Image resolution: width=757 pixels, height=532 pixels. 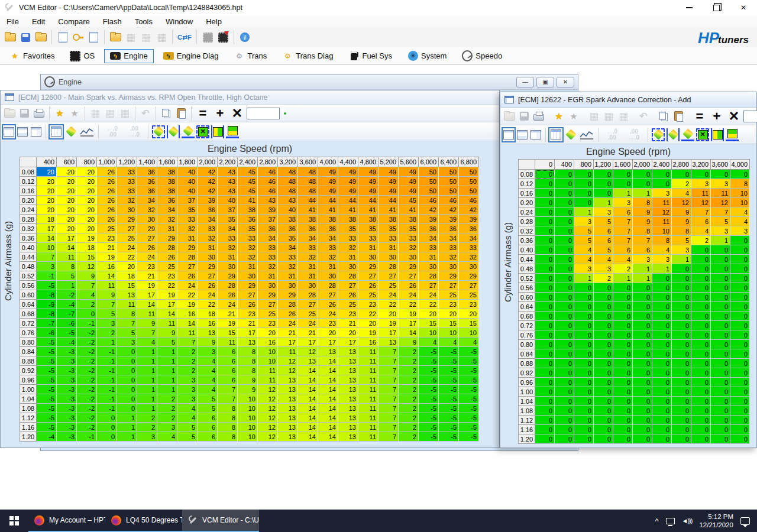 I want to click on table-cell: 29, so click(x=368, y=267).